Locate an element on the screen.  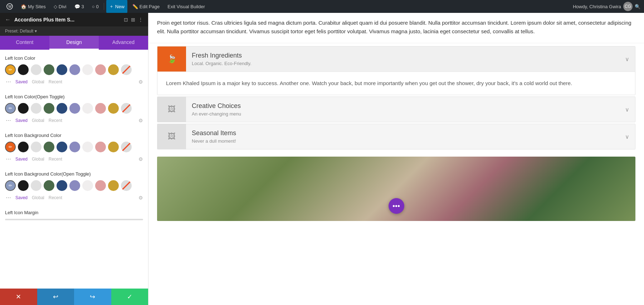
accordion-title-creative-choices: Creative Choices is located at coordinates (403, 106).